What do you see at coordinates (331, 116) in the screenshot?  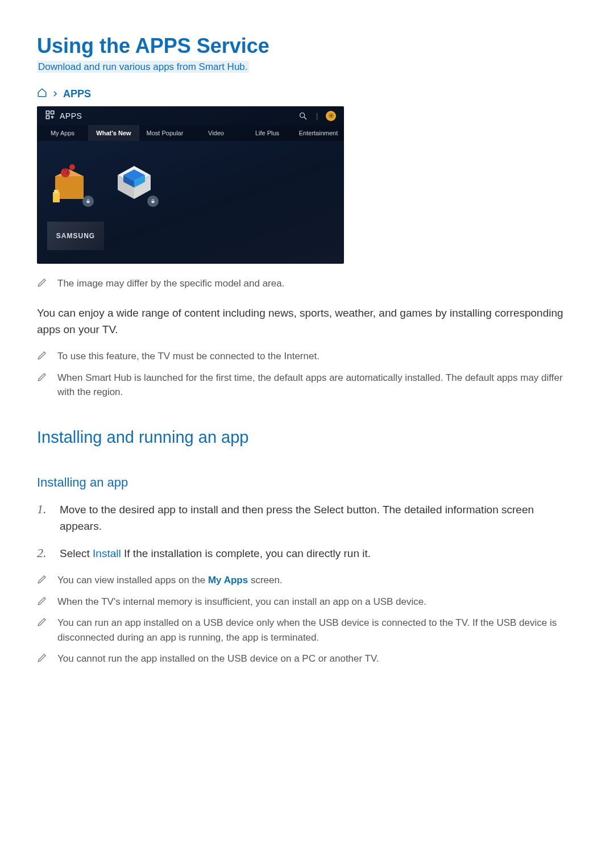 I see `settings-icon` at bounding box center [331, 116].